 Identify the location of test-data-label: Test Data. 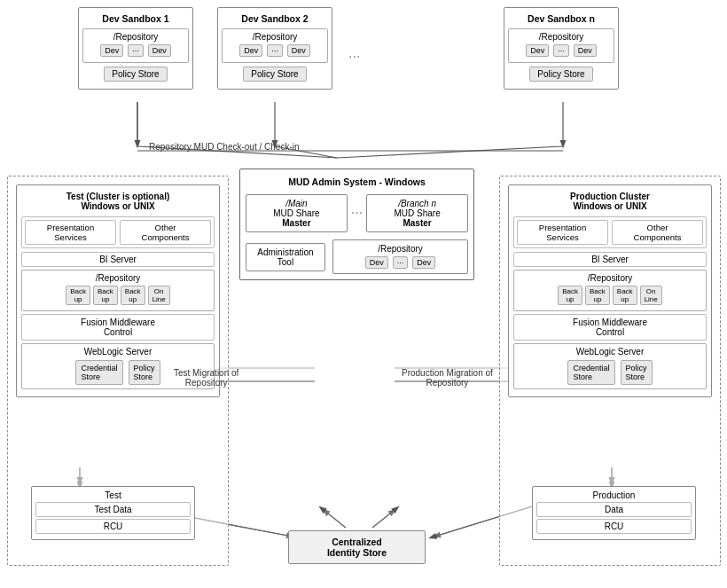
(113, 509).